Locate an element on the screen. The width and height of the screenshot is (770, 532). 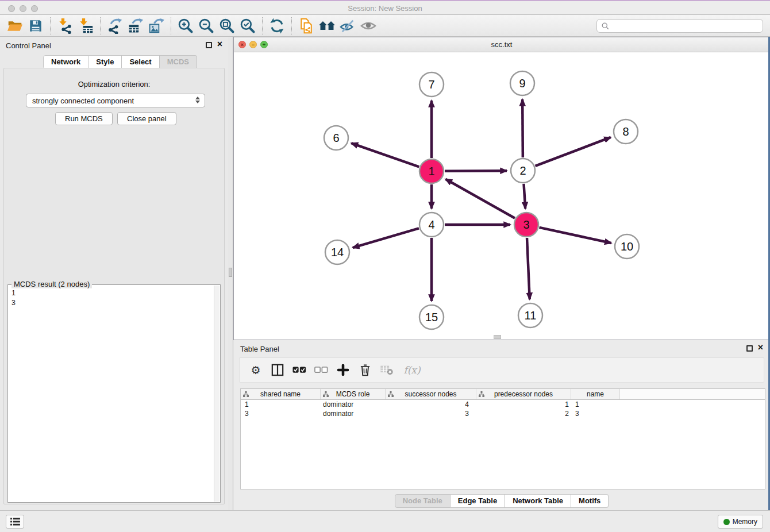
column-header-successor-nodes: successor nodes is located at coordinates (431, 394).